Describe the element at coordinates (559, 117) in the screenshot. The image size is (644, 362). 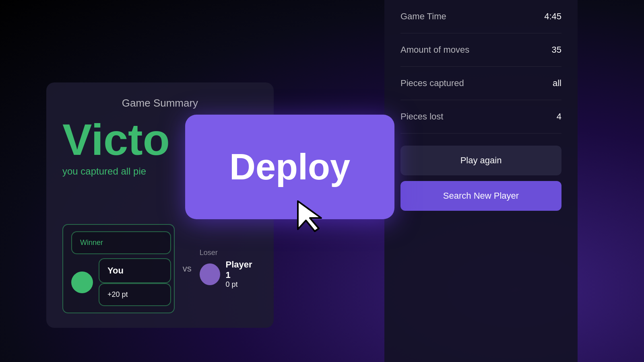
I see `stat-value-lost: 4` at that location.